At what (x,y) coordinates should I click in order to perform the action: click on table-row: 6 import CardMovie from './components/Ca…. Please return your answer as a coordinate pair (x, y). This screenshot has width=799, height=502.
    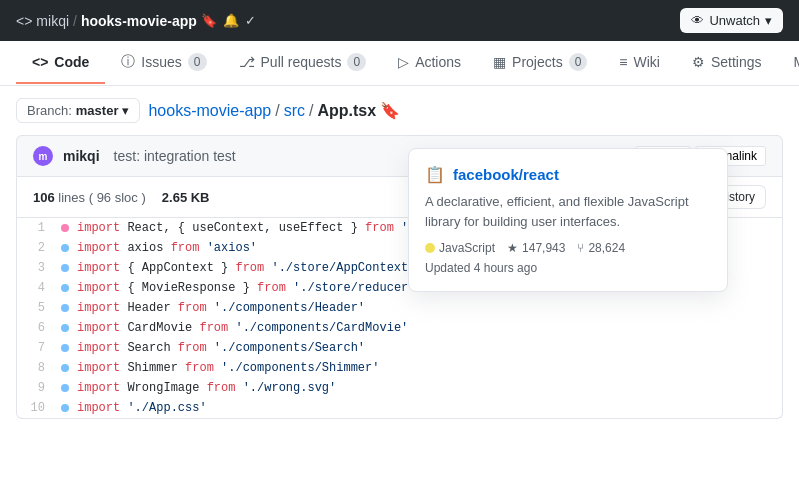
    Looking at the image, I should click on (400, 328).